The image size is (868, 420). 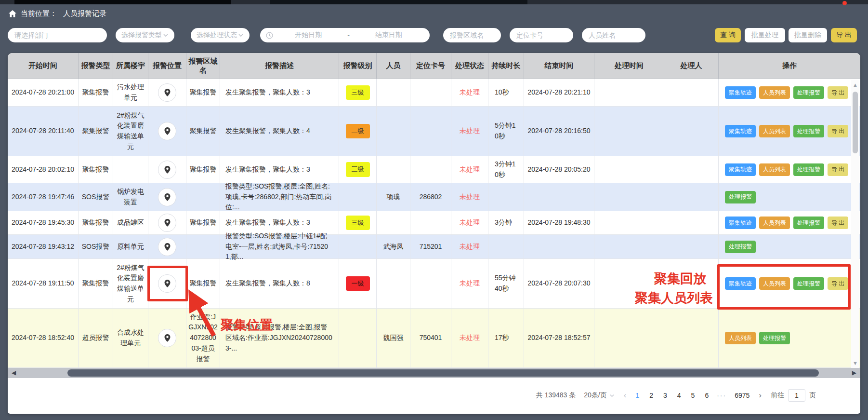 What do you see at coordinates (358, 284) in the screenshot?
I see `alarm-level-badge: 一级` at bounding box center [358, 284].